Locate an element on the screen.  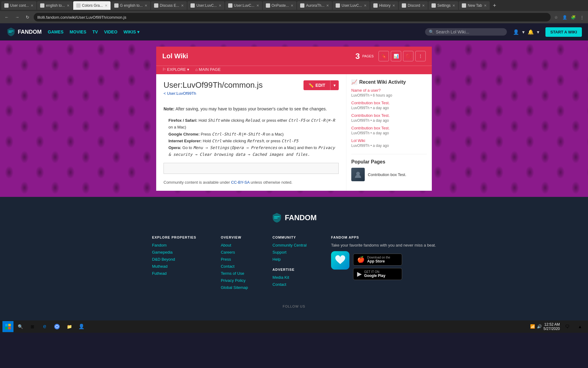
page-subtitle-link: < User:LuvOf99Th is located at coordinates (213, 93).